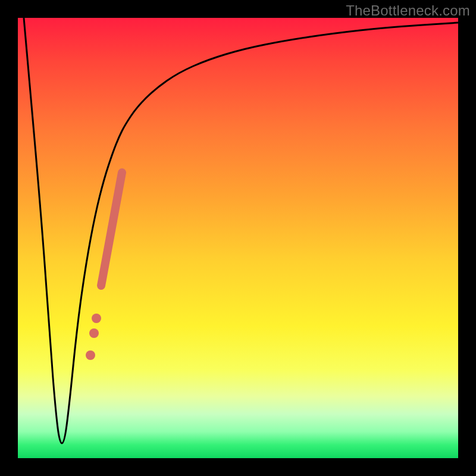 Image resolution: width=476 pixels, height=476 pixels. I want to click on attribution-label: TheBottleneck.com, so click(408, 11).